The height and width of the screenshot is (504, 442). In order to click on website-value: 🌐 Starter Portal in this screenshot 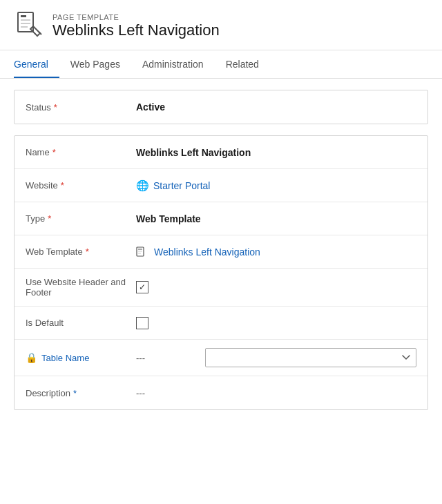, I will do `click(276, 186)`.